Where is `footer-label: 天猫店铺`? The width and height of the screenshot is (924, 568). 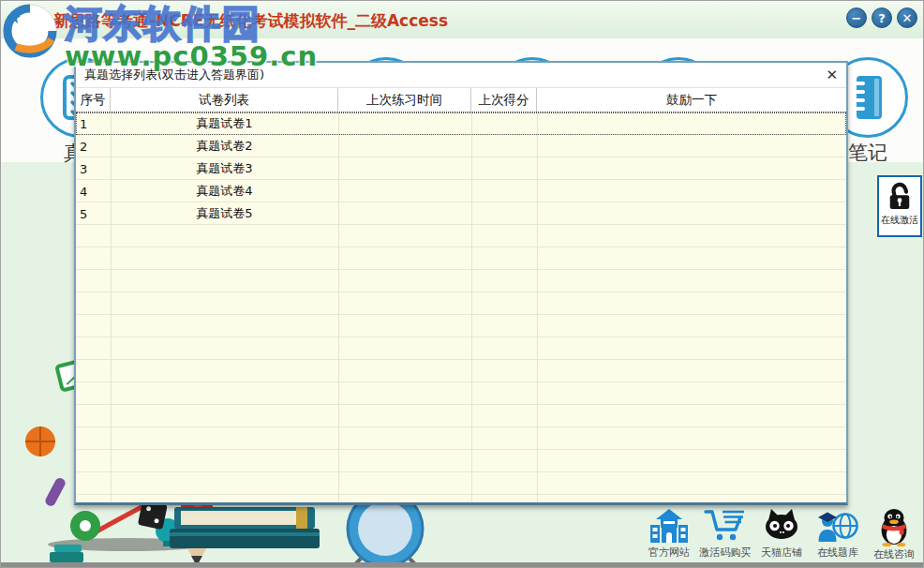
footer-label: 天猫店铺 is located at coordinates (782, 553).